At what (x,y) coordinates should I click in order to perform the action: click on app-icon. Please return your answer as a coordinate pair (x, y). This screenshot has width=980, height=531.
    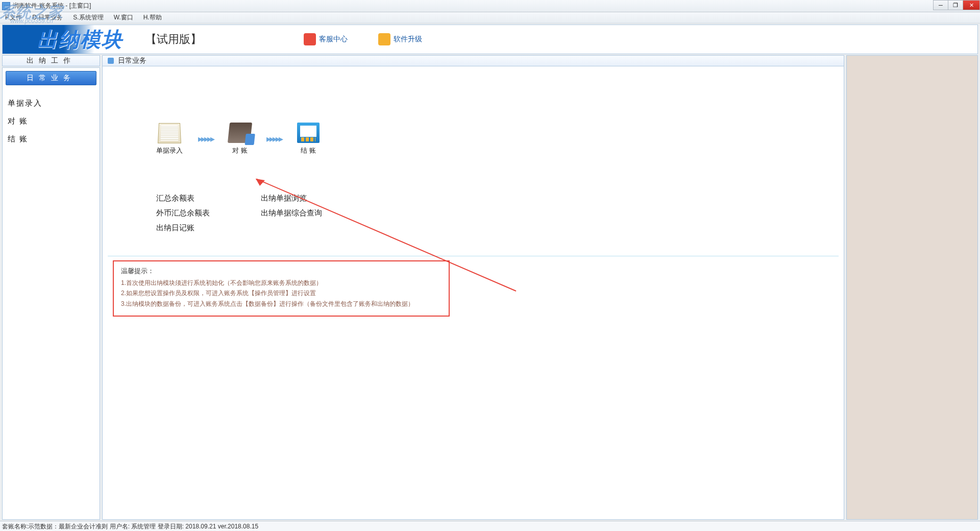
    Looking at the image, I should click on (6, 6).